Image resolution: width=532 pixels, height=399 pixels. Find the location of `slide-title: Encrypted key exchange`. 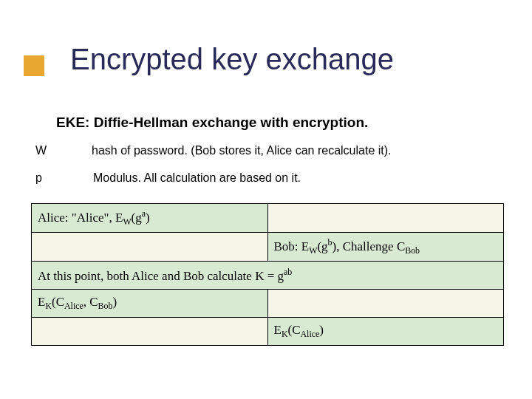

slide-title: Encrypted key exchange is located at coordinates (232, 59).